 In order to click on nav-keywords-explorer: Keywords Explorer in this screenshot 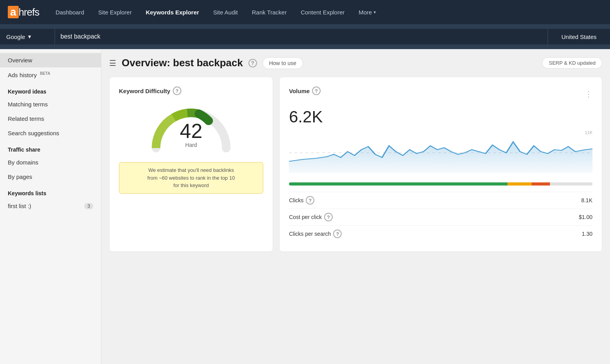, I will do `click(172, 12)`.